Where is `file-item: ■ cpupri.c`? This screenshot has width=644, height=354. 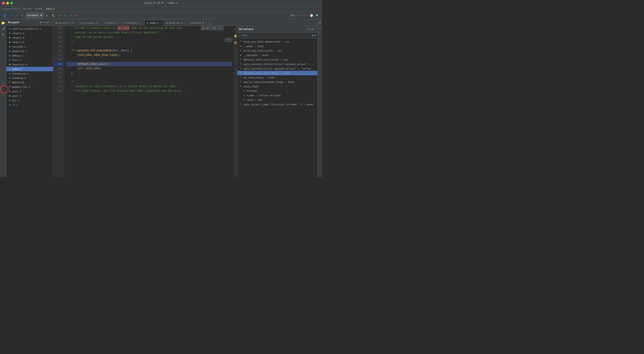 file-item: ■ cpupri.c is located at coordinates (30, 33).